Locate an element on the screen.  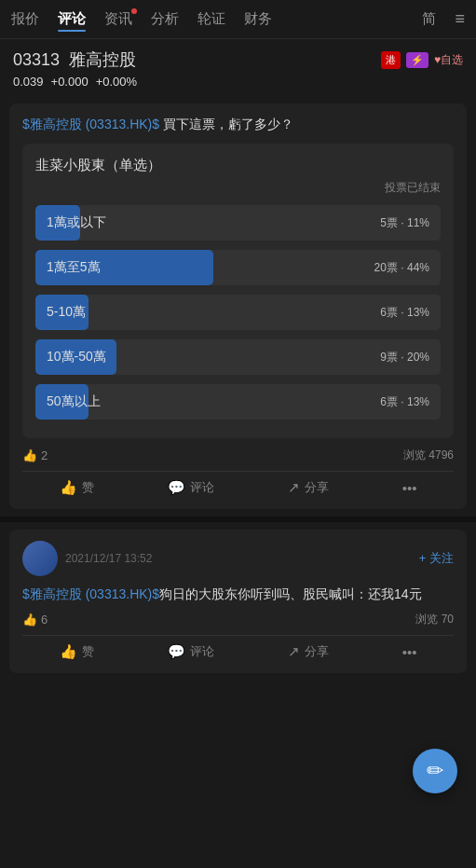
stock-name: 雅高控股 is located at coordinates (102, 60).